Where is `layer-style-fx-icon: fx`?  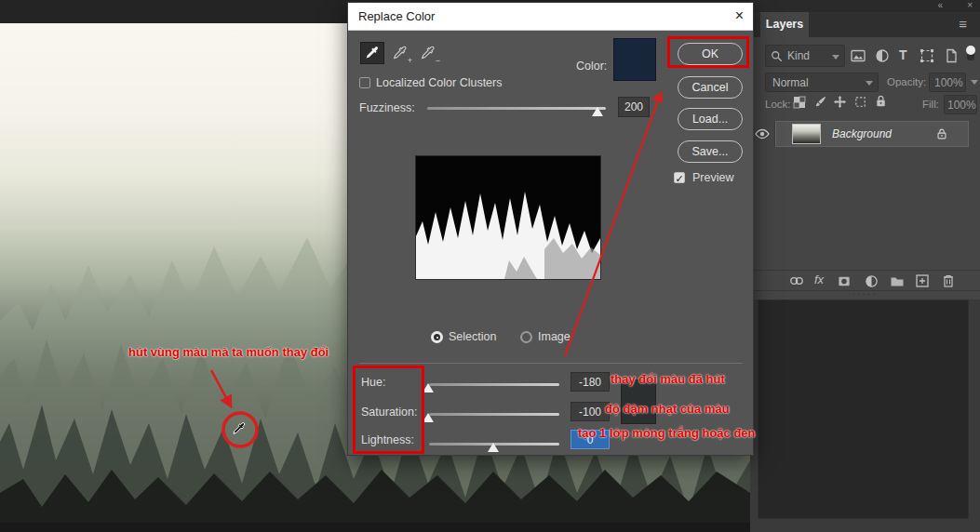
layer-style-fx-icon: fx is located at coordinates (819, 279).